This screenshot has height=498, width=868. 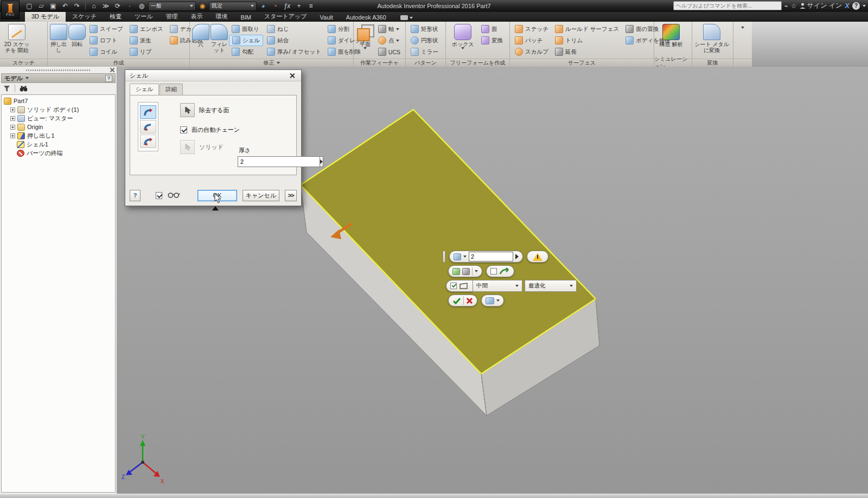 What do you see at coordinates (246, 29) in the screenshot?
I see `chamfer-button: 面取り` at bounding box center [246, 29].